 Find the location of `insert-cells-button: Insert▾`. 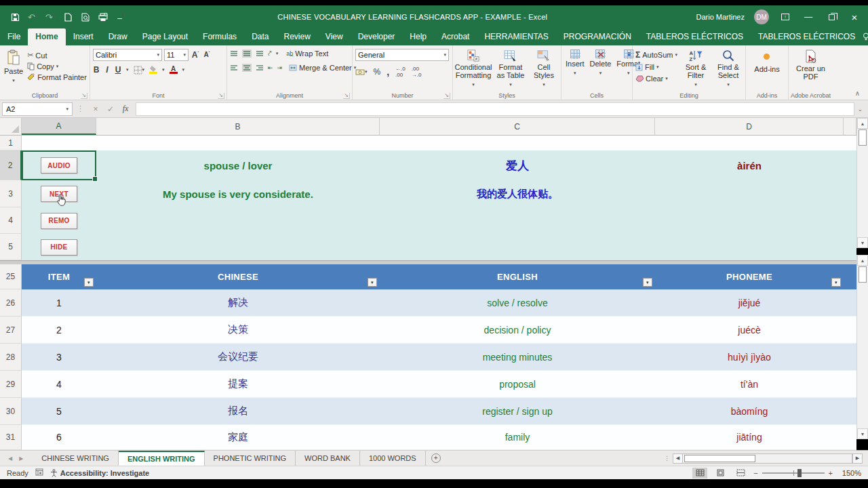

insert-cells-button: Insert▾ is located at coordinates (575, 69).